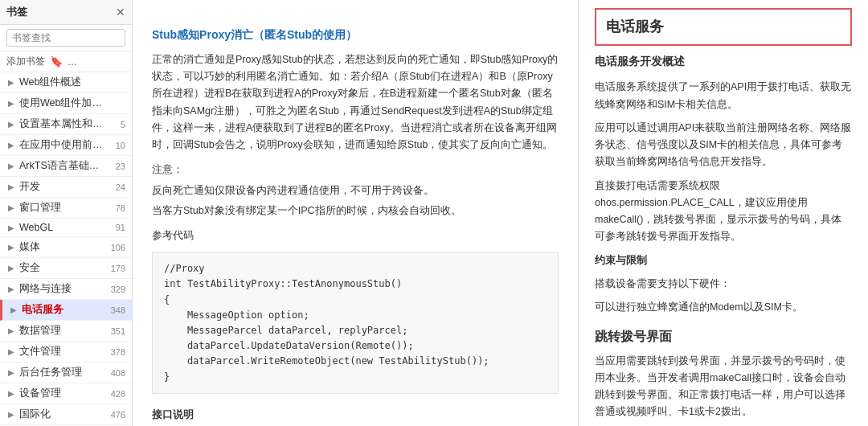 The image size is (868, 426). What do you see at coordinates (30, 268) in the screenshot?
I see `sidebar-item-label: 安全` at bounding box center [30, 268].